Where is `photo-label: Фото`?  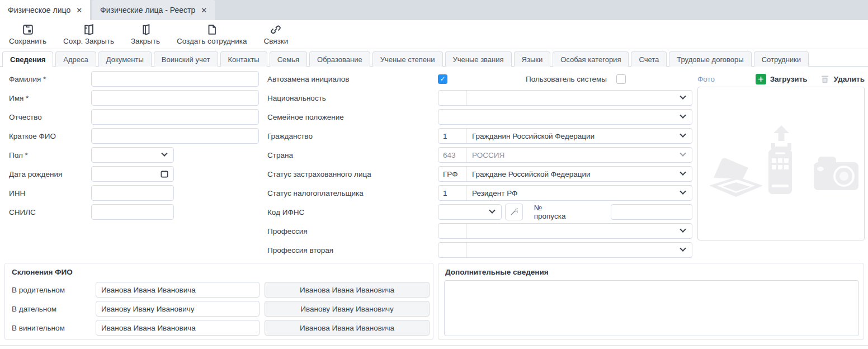
photo-label: Фото is located at coordinates (706, 79).